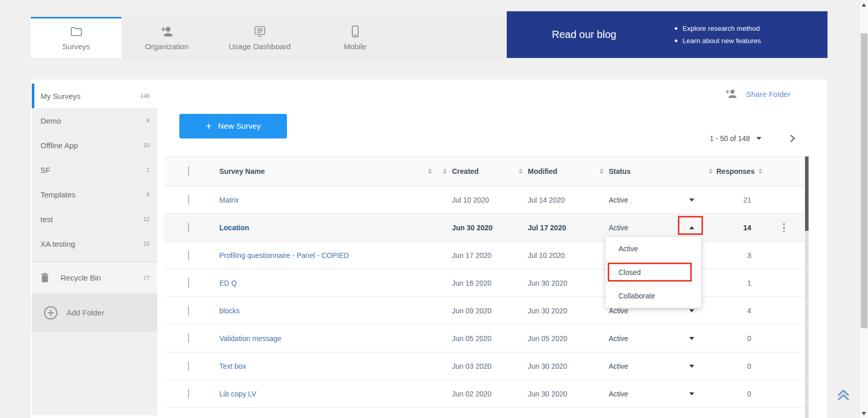 This screenshot has width=868, height=418. I want to click on new-survey-button: + New Survey, so click(233, 126).